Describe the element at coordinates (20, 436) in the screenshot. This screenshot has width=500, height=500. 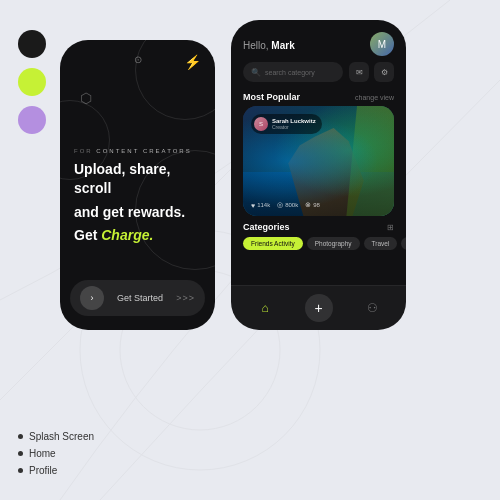
I see `bullet-splash` at that location.